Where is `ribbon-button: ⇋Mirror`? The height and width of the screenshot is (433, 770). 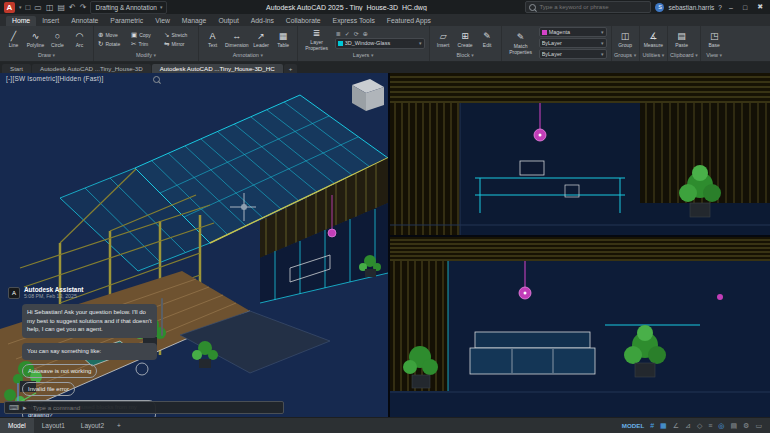
ribbon-button: ⇋Mirror is located at coordinates (179, 44).